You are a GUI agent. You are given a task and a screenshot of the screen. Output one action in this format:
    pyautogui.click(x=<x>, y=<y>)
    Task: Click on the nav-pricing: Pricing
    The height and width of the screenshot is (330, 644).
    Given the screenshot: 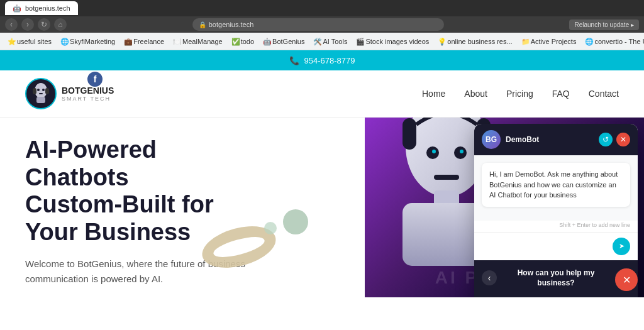 What is the action you would take?
    pyautogui.click(x=519, y=94)
    